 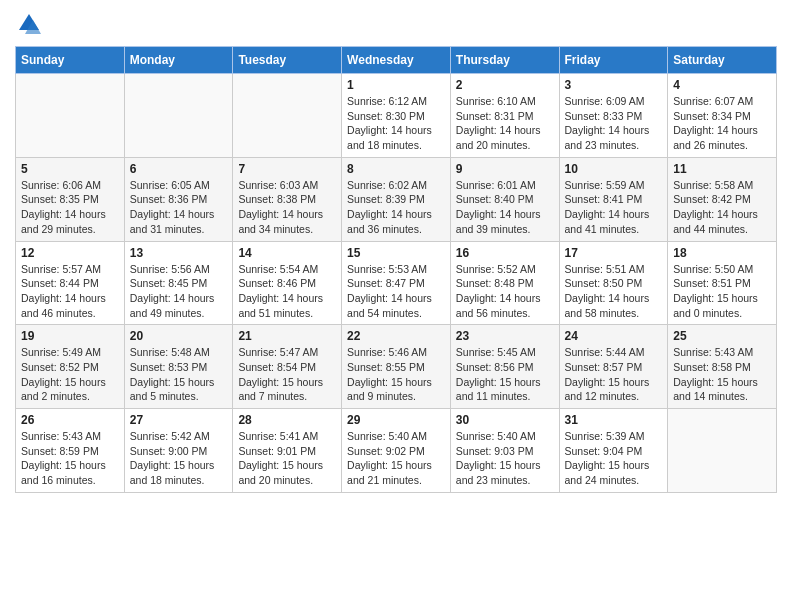 What do you see at coordinates (505, 85) in the screenshot?
I see `day-number: 2` at bounding box center [505, 85].